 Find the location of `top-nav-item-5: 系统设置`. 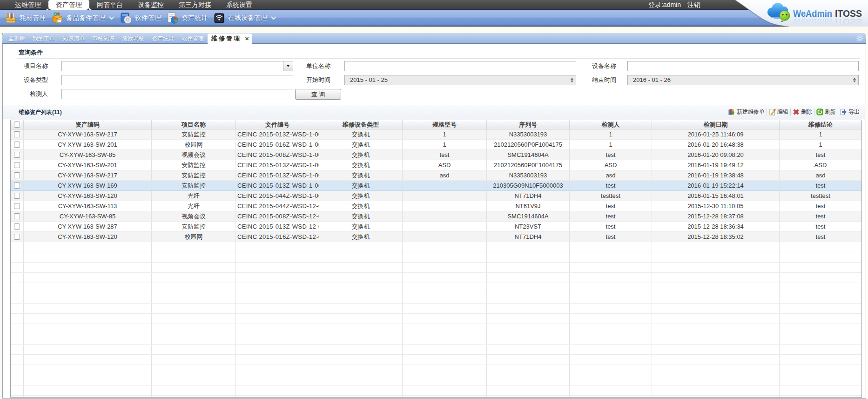

top-nav-item-5: 系统设置 is located at coordinates (239, 5).